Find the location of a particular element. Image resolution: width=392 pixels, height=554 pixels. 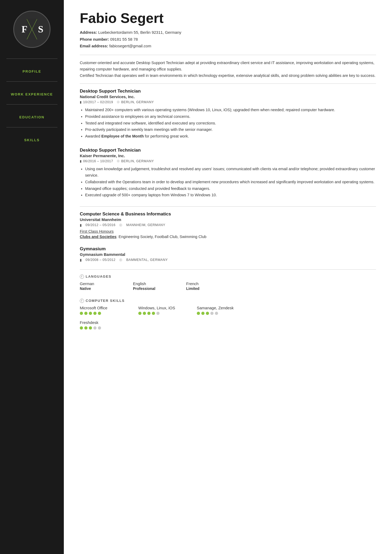

divider-after-header is located at coordinates (228, 55).